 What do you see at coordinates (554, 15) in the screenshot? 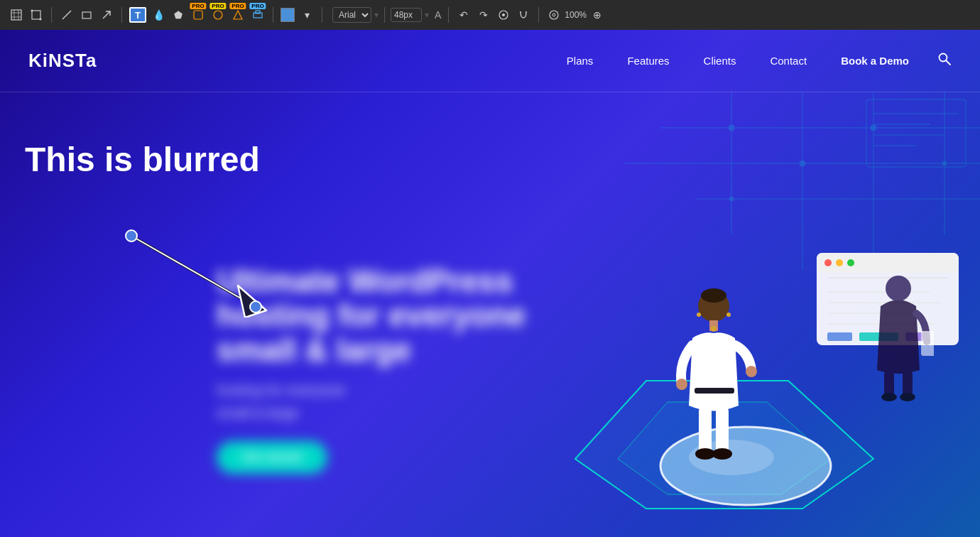
I see `zoom-circle-icon` at bounding box center [554, 15].